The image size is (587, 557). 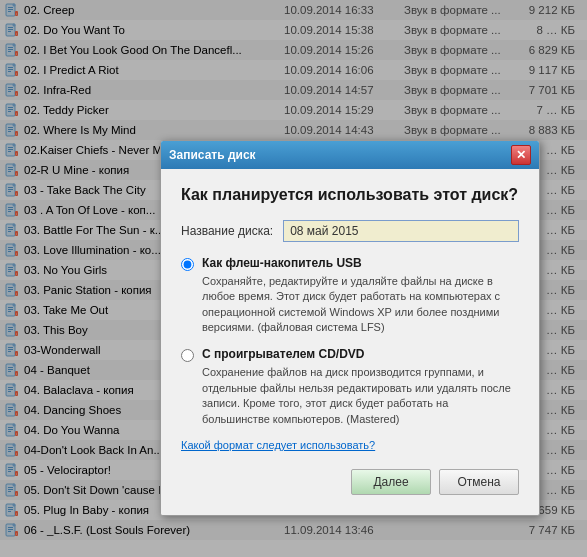 I want to click on next-button: Далее, so click(x=391, y=482).